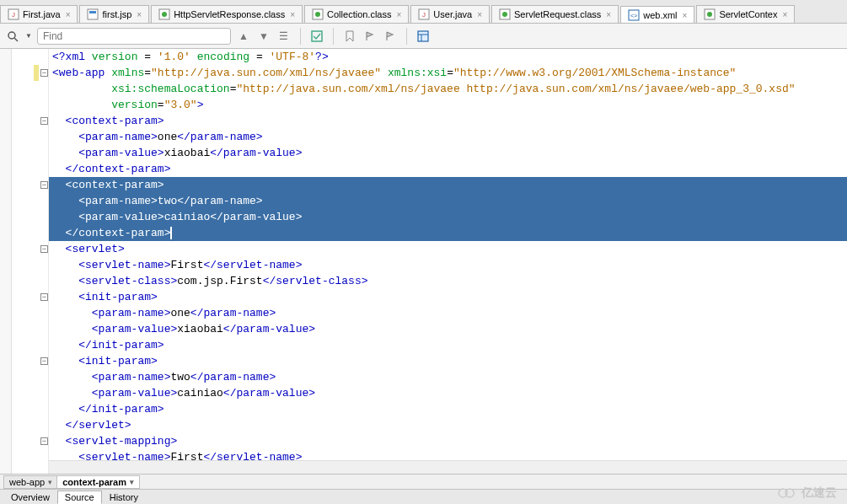 The width and height of the screenshot is (847, 504). I want to click on bookmark-icon, so click(350, 36).